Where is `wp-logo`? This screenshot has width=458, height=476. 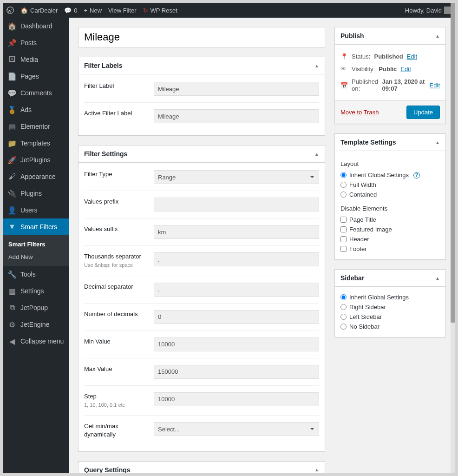
wp-logo is located at coordinates (10, 10).